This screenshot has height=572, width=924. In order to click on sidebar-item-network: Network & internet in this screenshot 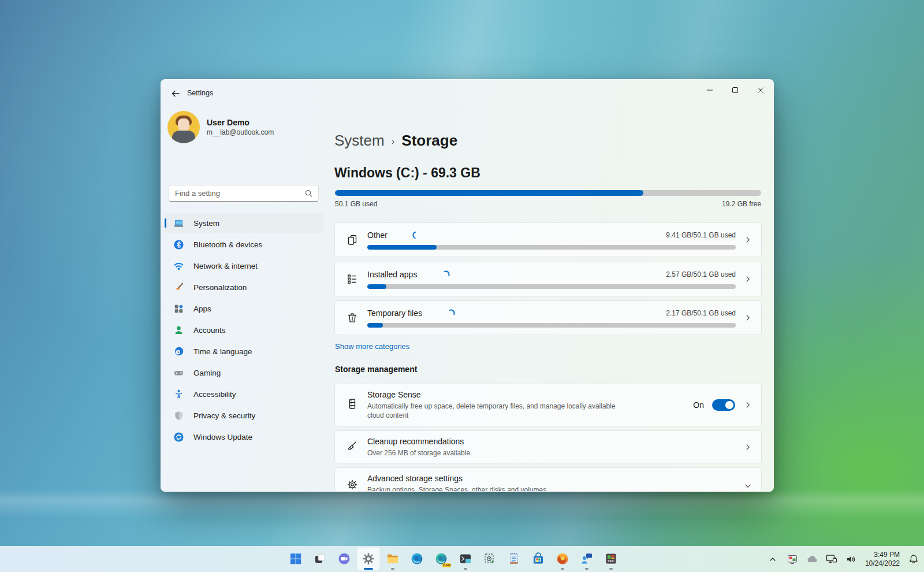, I will do `click(244, 266)`.